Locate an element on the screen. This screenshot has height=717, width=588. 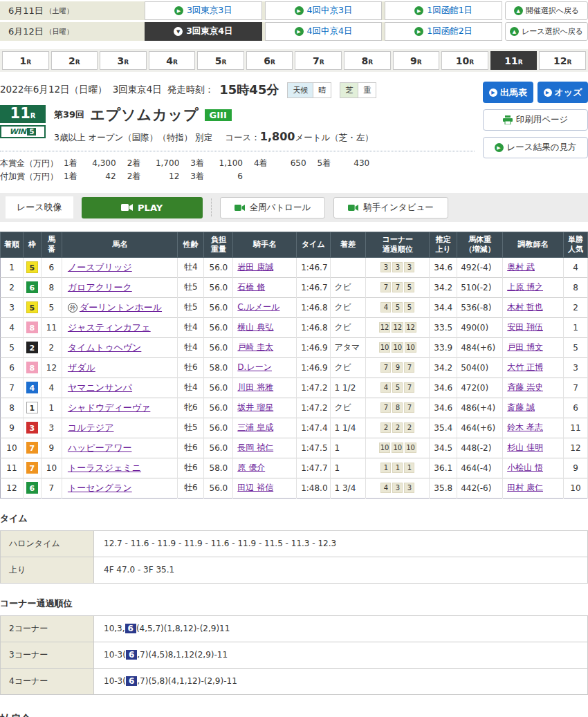
jockey-name-link: 三浦 皇成 is located at coordinates (255, 427).